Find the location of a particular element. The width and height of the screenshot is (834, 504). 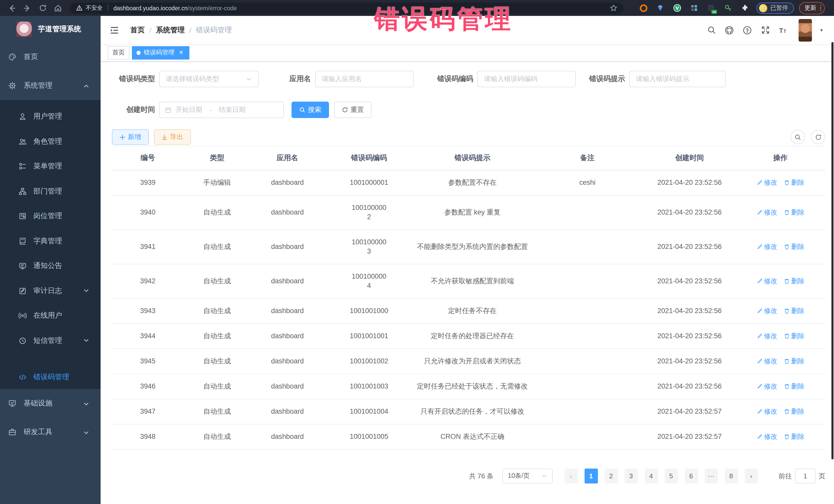

sidebar-item-dicts: 字典管理 is located at coordinates (50, 241).